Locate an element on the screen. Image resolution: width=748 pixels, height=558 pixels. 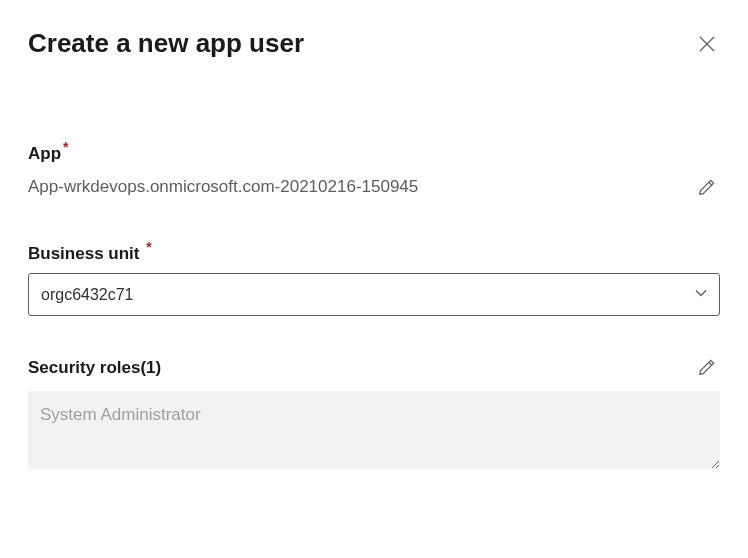
dialog-title: Create a new app user is located at coordinates (166, 44).